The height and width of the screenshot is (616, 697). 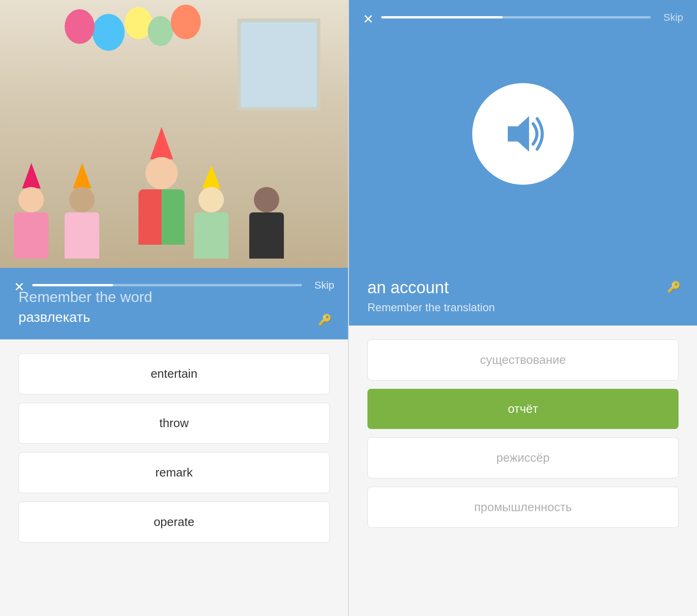 I want to click on left-progress-bar, so click(x=167, y=285).